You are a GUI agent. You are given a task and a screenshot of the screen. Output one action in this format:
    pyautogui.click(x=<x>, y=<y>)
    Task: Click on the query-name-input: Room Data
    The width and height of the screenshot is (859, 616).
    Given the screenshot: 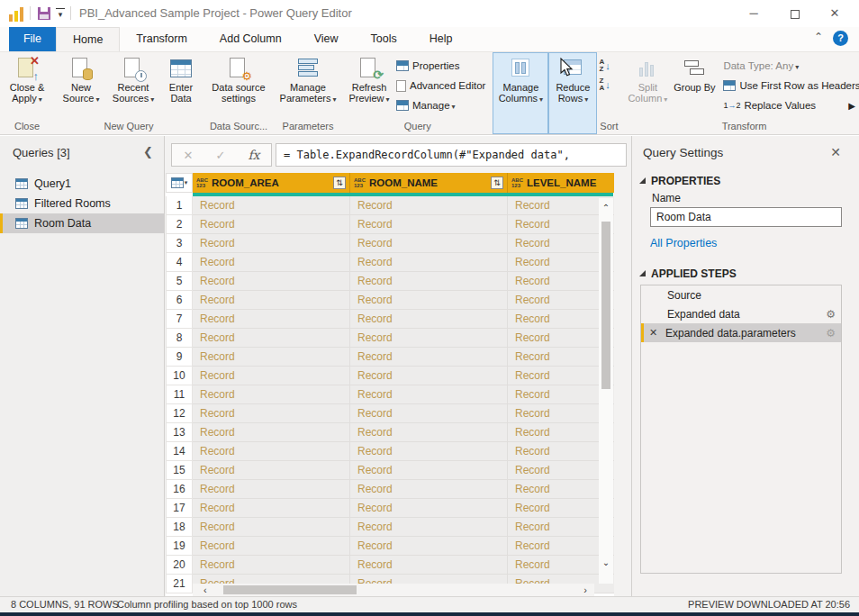 What is the action you would take?
    pyautogui.click(x=746, y=217)
    